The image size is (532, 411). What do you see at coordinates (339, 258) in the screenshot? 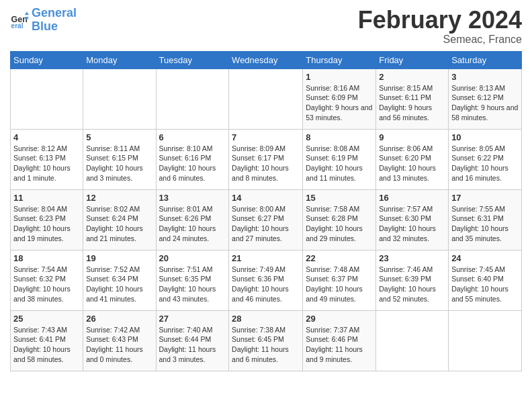
I see `day-number: 22` at bounding box center [339, 258].